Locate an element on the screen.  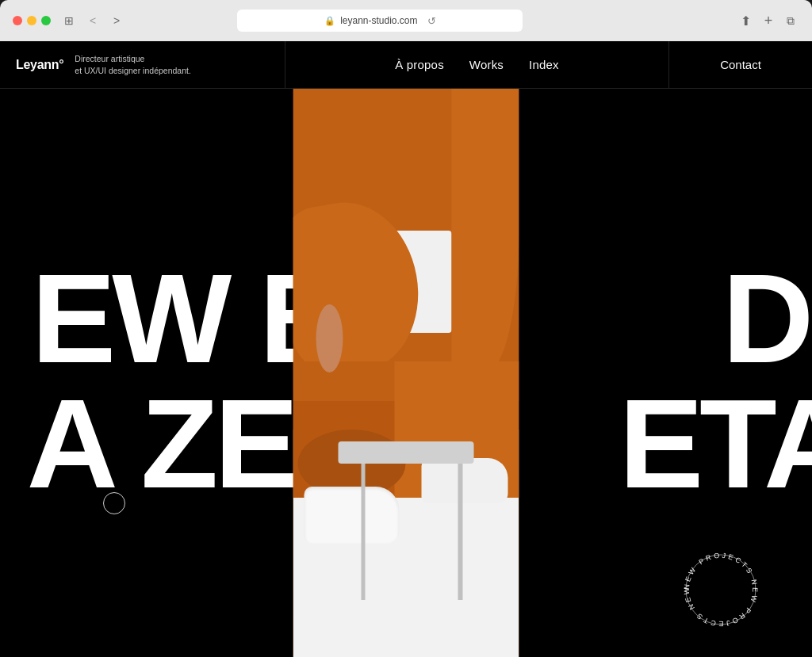
browser-chrome: ⊞ < > 🔒 leyann-studio.com ↺ ⬆ + ⧉ is located at coordinates (406, 21).